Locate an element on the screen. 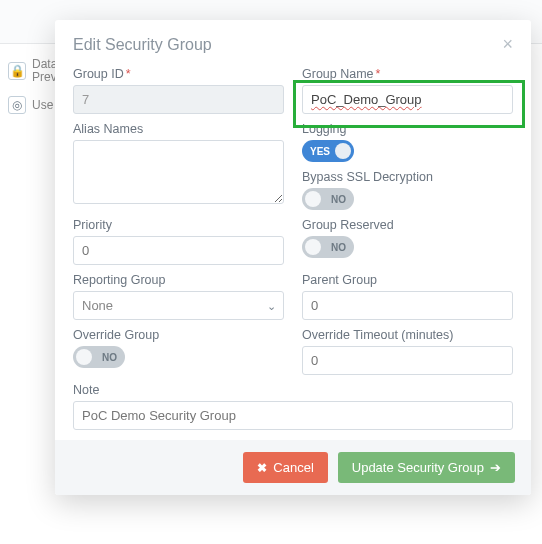 The width and height of the screenshot is (542, 544). override-group-label: Override Group is located at coordinates (178, 335).